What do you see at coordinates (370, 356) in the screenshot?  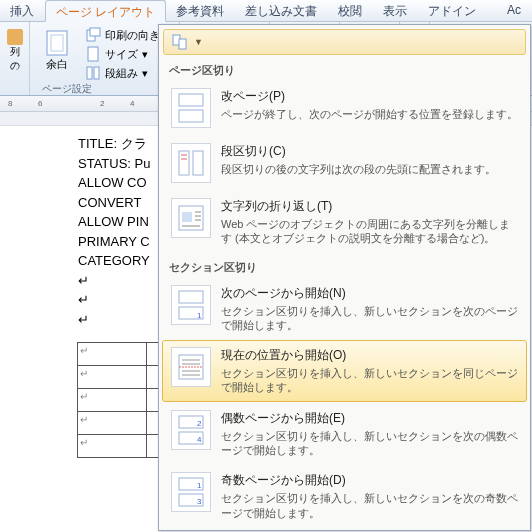 I see `item-title: 現在の位置から開始(O)` at bounding box center [370, 356].